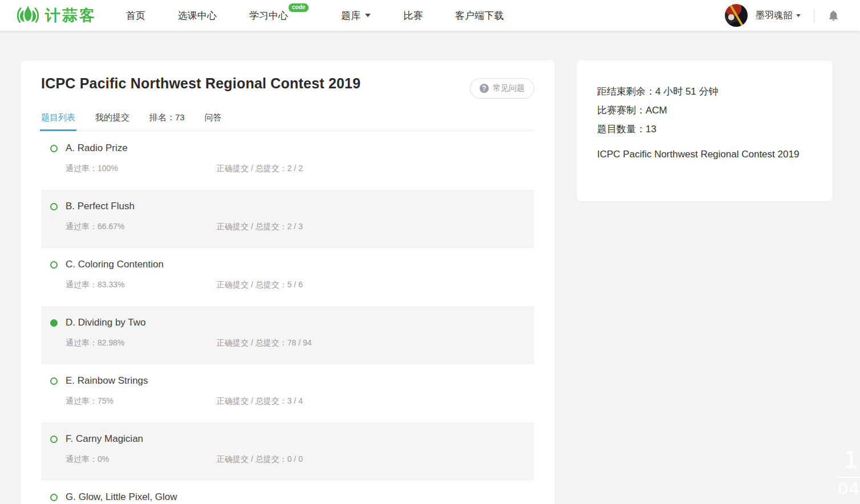 The image size is (860, 504). Describe the element at coordinates (121, 497) in the screenshot. I see `problem-title: G. Glow, Little Pixel, Glow` at that location.